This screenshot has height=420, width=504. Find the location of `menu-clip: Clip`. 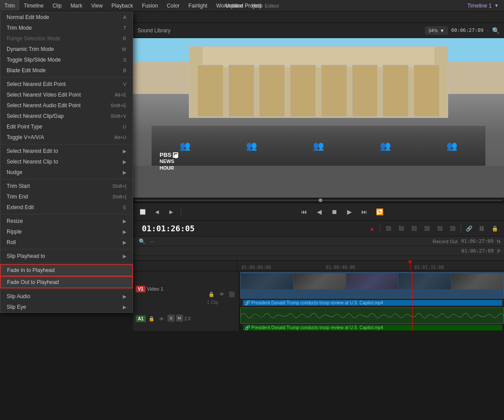

menu-clip: Clip is located at coordinates (57, 5).